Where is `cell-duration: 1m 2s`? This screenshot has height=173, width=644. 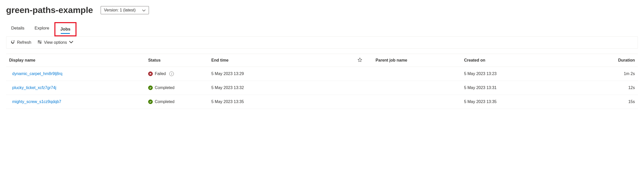
cell-duration: 1m 2s is located at coordinates (619, 74).